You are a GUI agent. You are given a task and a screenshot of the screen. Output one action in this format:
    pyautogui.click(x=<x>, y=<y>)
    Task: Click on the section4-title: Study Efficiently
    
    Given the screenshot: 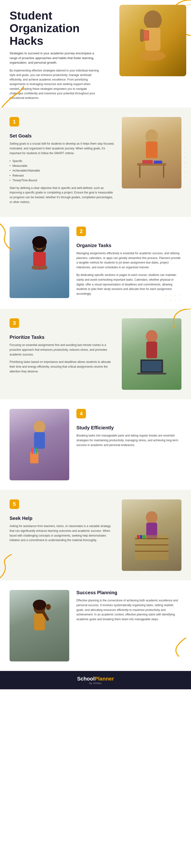 What is the action you would take?
    pyautogui.click(x=129, y=428)
    